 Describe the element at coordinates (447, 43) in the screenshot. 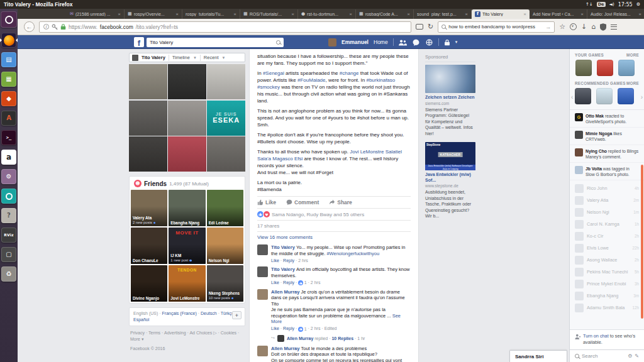

I see `privacy-shortcuts-icon` at that location.